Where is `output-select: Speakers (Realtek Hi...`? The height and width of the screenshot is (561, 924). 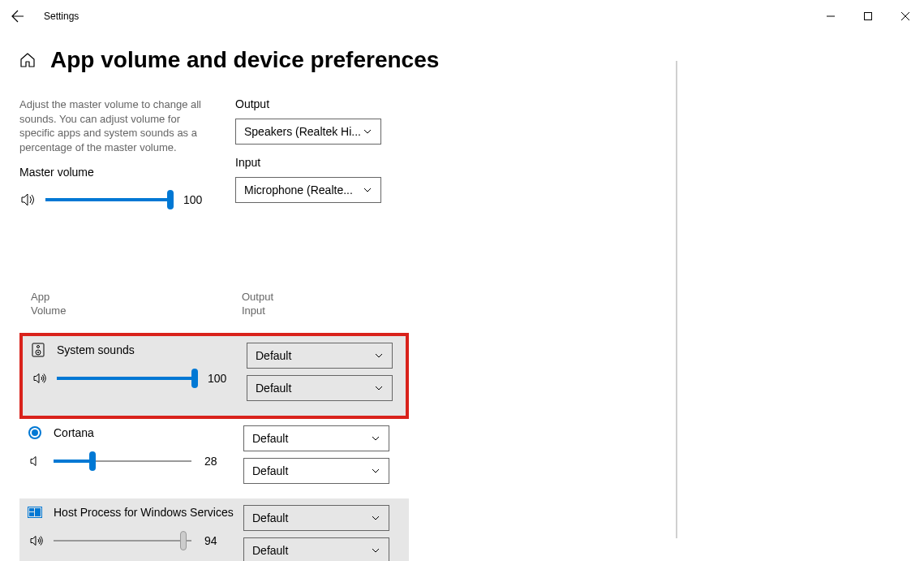
output-select: Speakers (Realtek Hi... is located at coordinates (308, 132).